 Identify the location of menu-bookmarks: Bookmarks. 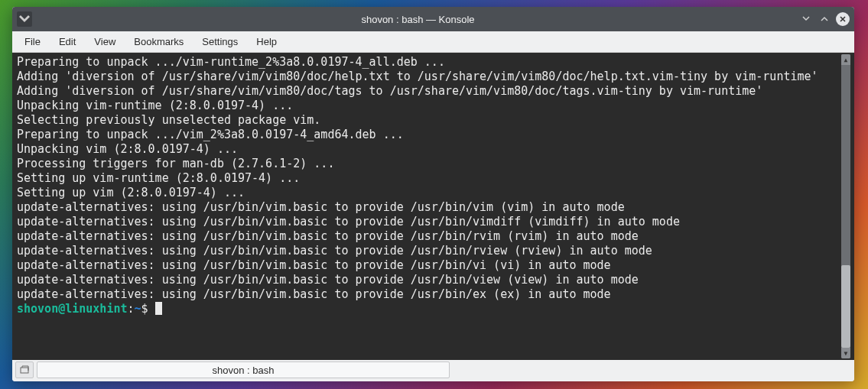
(159, 41).